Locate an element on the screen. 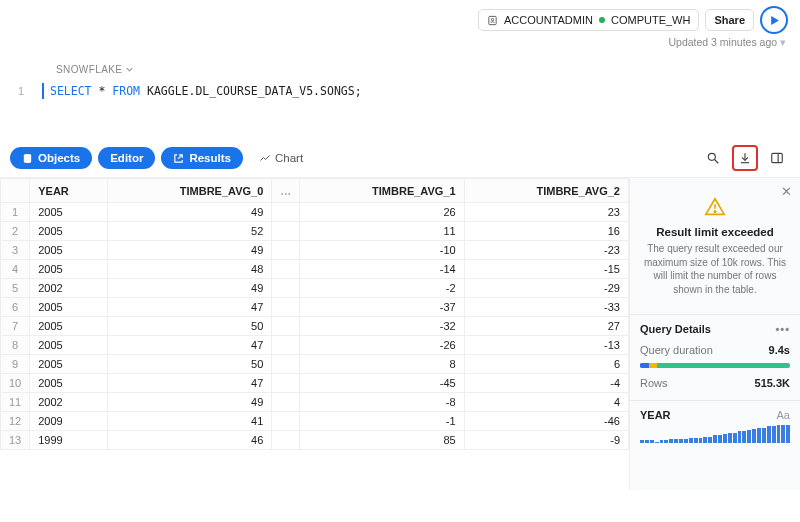 This screenshot has height=522, width=800. table-row: 6200547-37-33 is located at coordinates (315, 308).